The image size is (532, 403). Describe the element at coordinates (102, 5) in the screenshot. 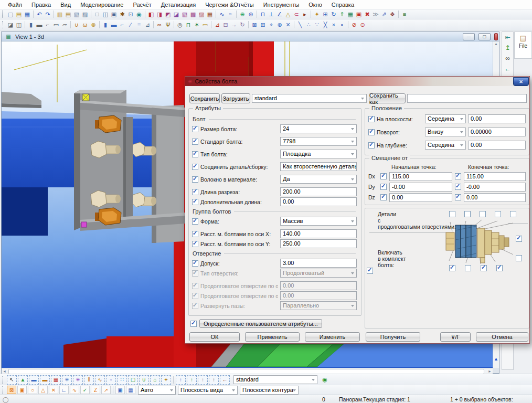

I see `menu-item-4: Моделирование` at that location.